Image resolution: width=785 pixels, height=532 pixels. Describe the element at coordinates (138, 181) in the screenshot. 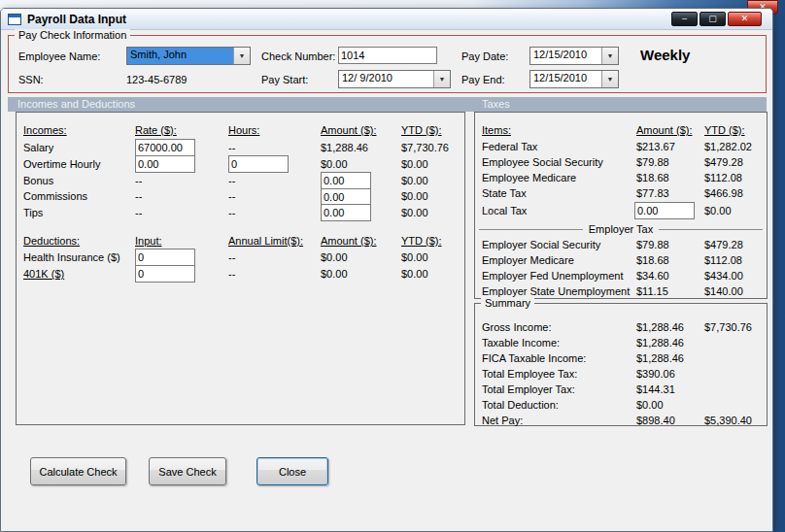

I see `bonus-rate: --` at that location.